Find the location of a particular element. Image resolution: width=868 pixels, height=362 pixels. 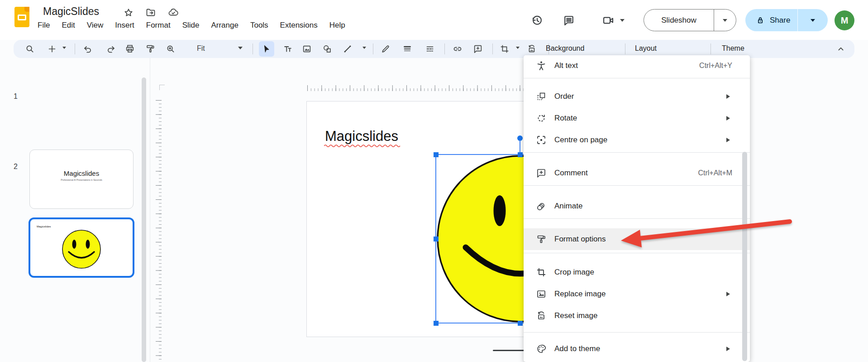

resize-handle-top-center is located at coordinates (520, 155).